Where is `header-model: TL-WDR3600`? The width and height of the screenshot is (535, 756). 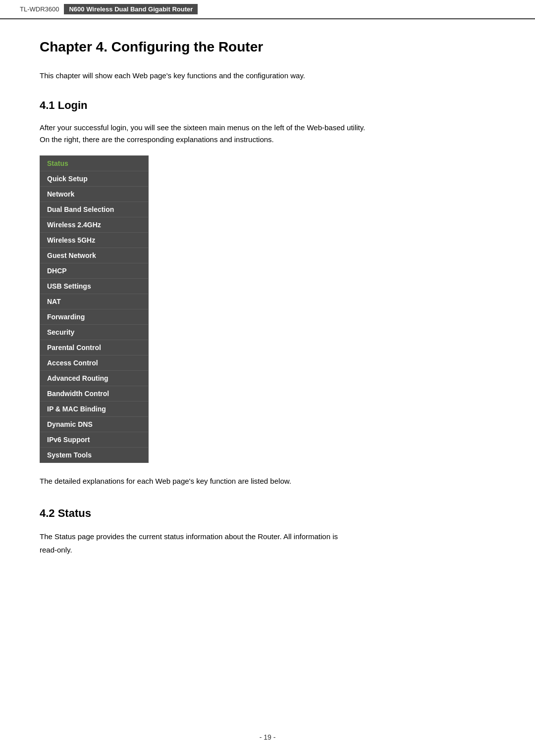 header-model: TL-WDR3600 is located at coordinates (40, 9).